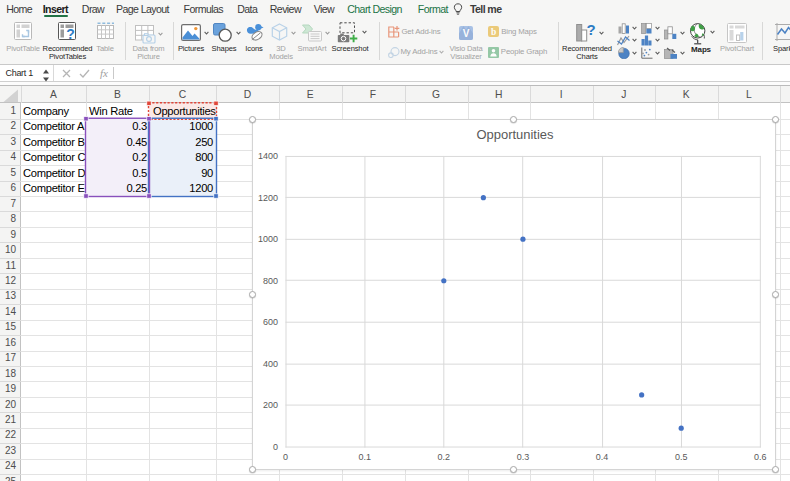  Describe the element at coordinates (444, 457) in the screenshot. I see `svg-text: 0.2` at that location.